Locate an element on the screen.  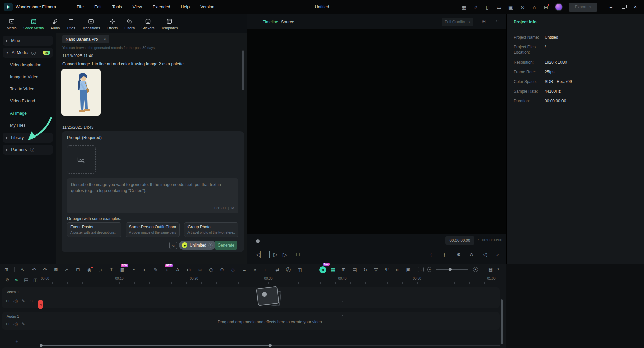
text-to-speech-icon: ♩ is located at coordinates (266, 270).